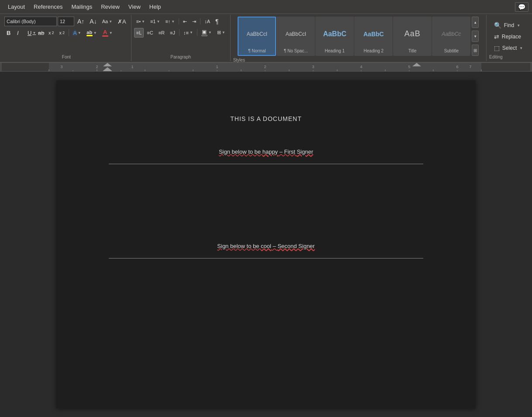 Image resolution: width=532 pixels, height=417 pixels. Describe the element at coordinates (17, 7) in the screenshot. I see `menu-layout: Layout` at that location.